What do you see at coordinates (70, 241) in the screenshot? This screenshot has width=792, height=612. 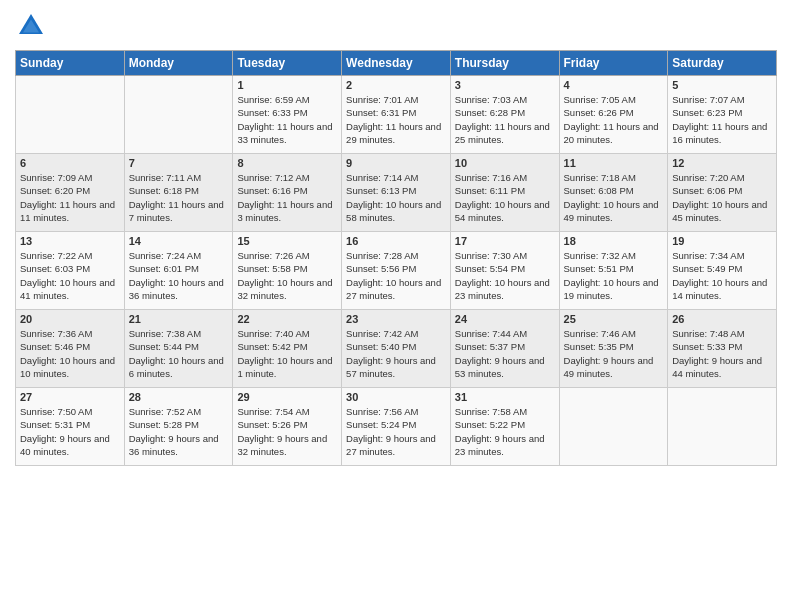 I see `day-number: 13` at bounding box center [70, 241].